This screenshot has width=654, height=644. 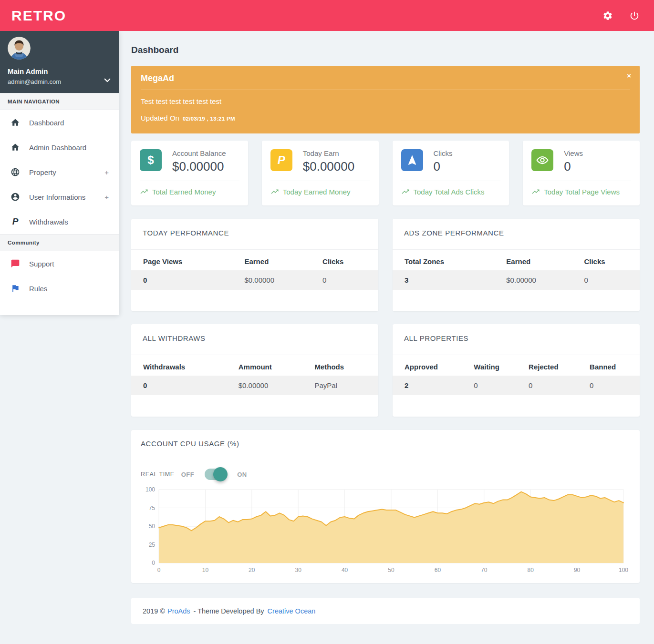 I want to click on sidebar-item-label: Admin Dashboard, so click(x=58, y=148).